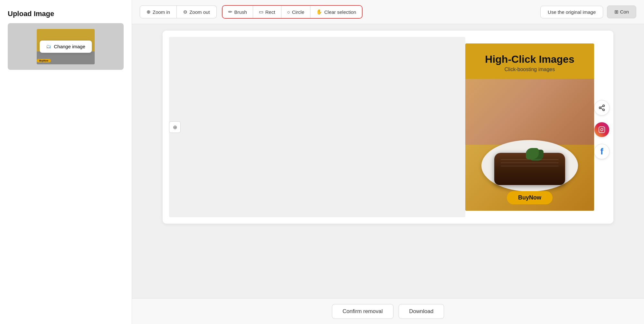 This screenshot has height=324, width=644. I want to click on preview-buy-btn: BuyNow, so click(44, 60).